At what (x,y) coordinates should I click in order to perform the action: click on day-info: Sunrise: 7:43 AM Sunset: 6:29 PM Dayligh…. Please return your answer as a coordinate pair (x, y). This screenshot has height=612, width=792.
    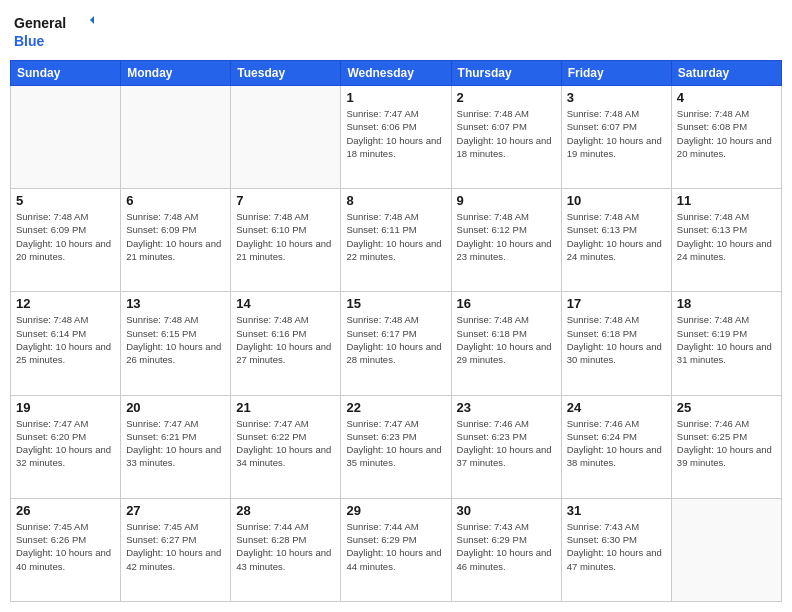
    Looking at the image, I should click on (506, 546).